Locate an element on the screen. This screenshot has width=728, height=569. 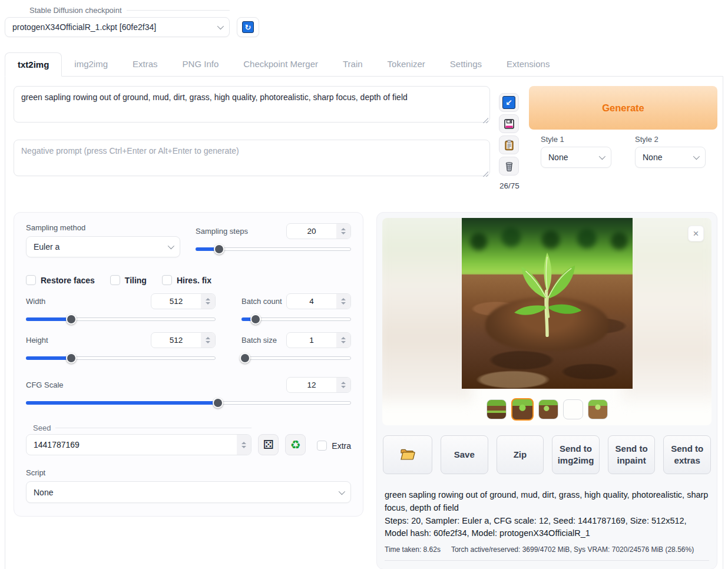
tab-img2img: img2img is located at coordinates (91, 64).